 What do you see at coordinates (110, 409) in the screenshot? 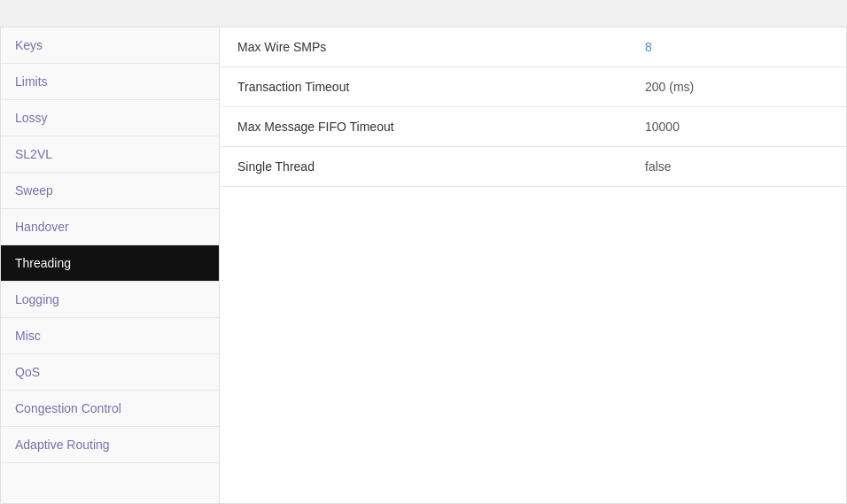
I see `sidebar-item-congestion-control: Congestion Control` at bounding box center [110, 409].